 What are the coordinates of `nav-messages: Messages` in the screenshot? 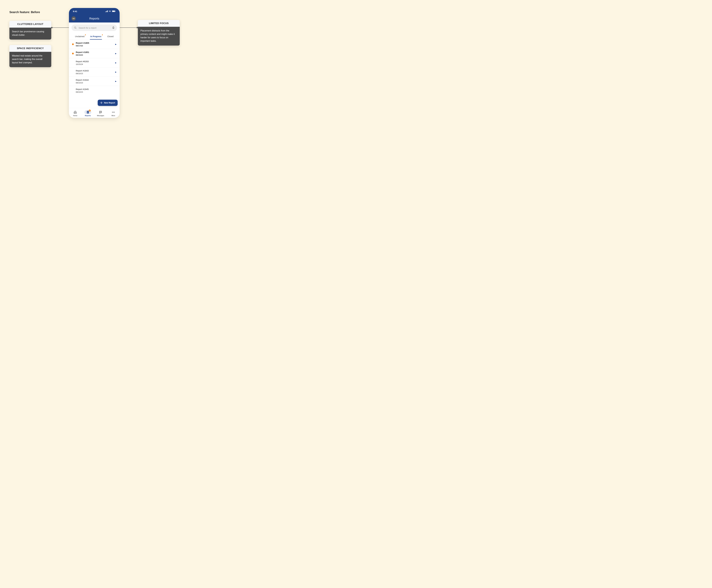 It's located at (100, 113).